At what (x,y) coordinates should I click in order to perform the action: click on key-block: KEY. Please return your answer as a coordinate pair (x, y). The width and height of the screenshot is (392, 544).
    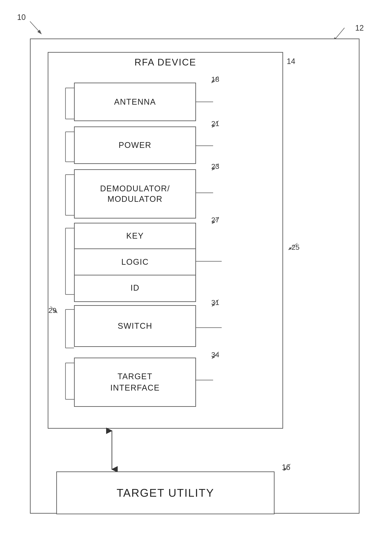
    Looking at the image, I should click on (135, 236).